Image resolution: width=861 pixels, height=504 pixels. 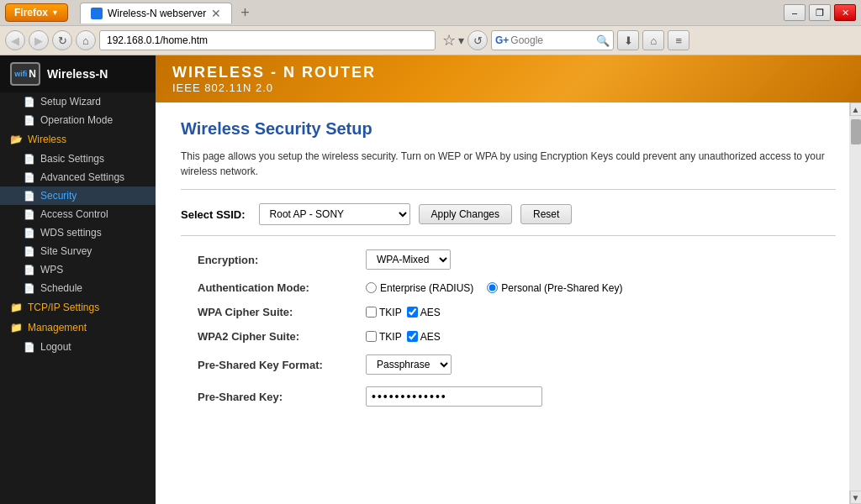 I want to click on sidebar-item-wps: 📄 WPS, so click(x=77, y=270).